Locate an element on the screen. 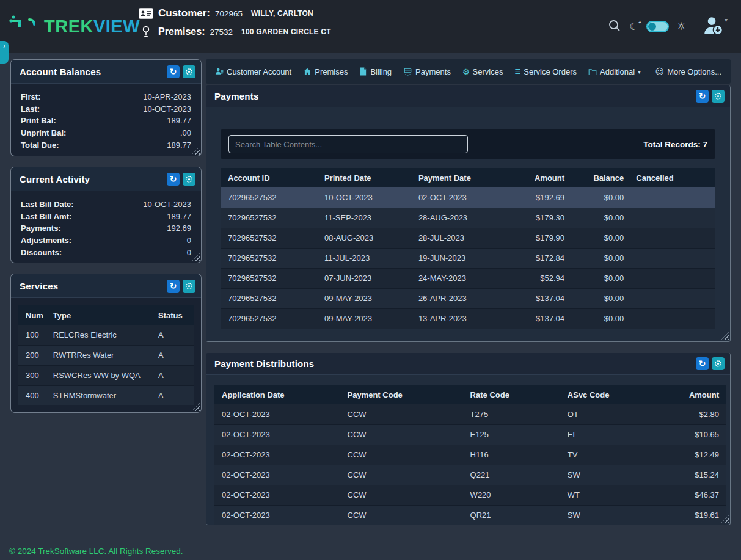 This screenshot has height=560, width=741. table-cell: CCW is located at coordinates (404, 435).